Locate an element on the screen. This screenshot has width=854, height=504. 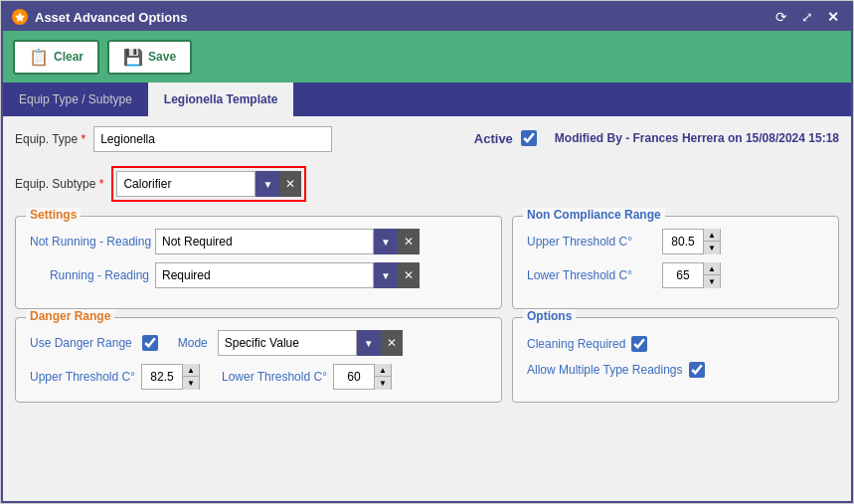
lower-spin-down: ▼ is located at coordinates (712, 282).